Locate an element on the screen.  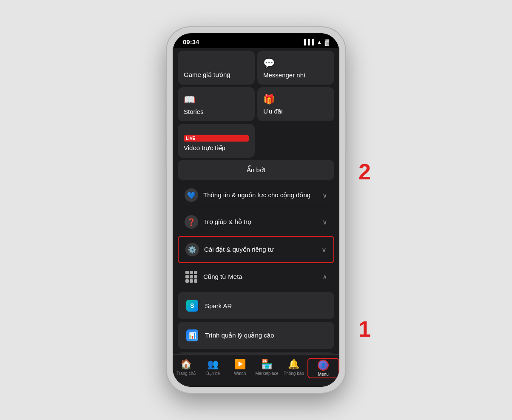
signal-icon: ▐▐▐ is located at coordinates (308, 42).